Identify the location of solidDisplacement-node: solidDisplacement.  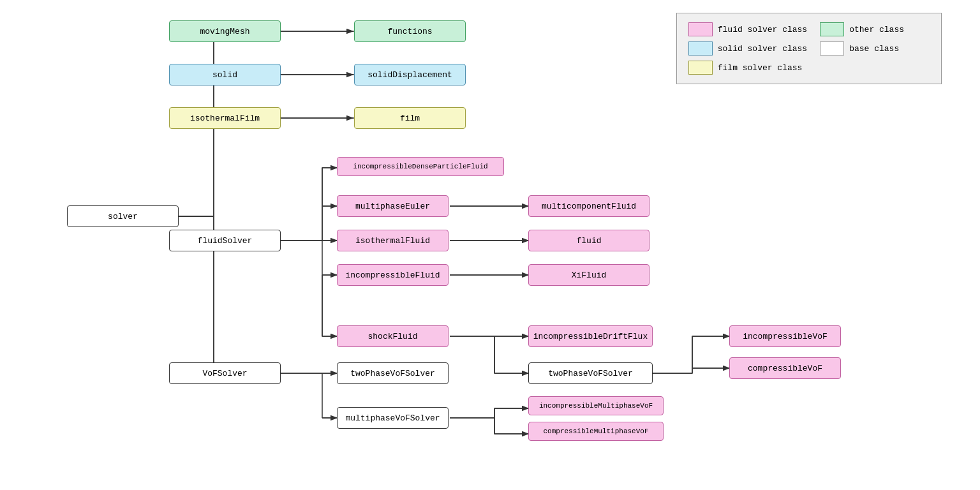
(410, 75).